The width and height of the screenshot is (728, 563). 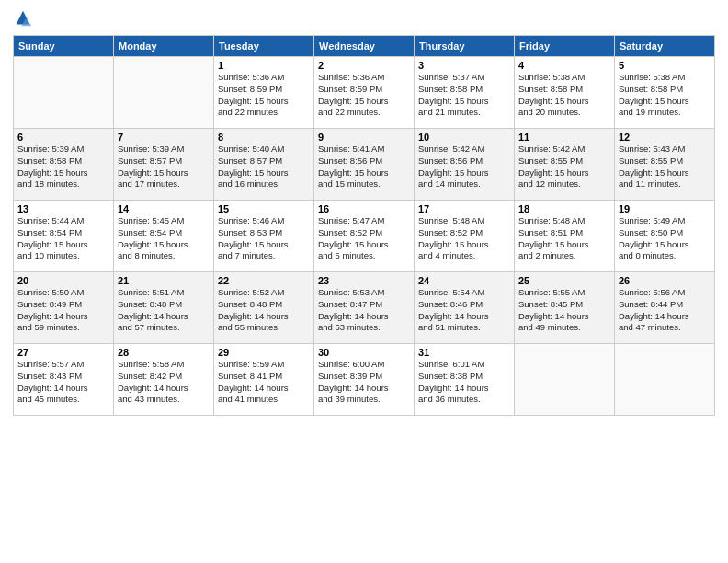 I want to click on day-number: 14, so click(x=164, y=209).